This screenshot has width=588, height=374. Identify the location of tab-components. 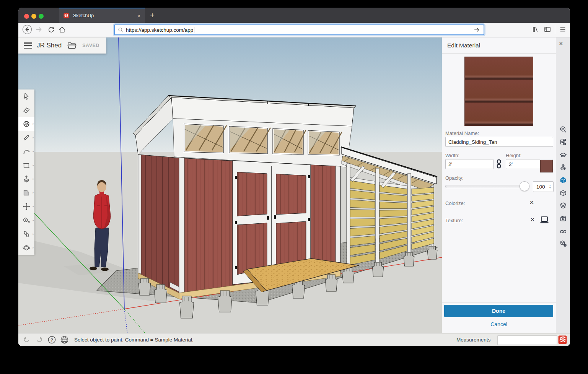
(563, 167).